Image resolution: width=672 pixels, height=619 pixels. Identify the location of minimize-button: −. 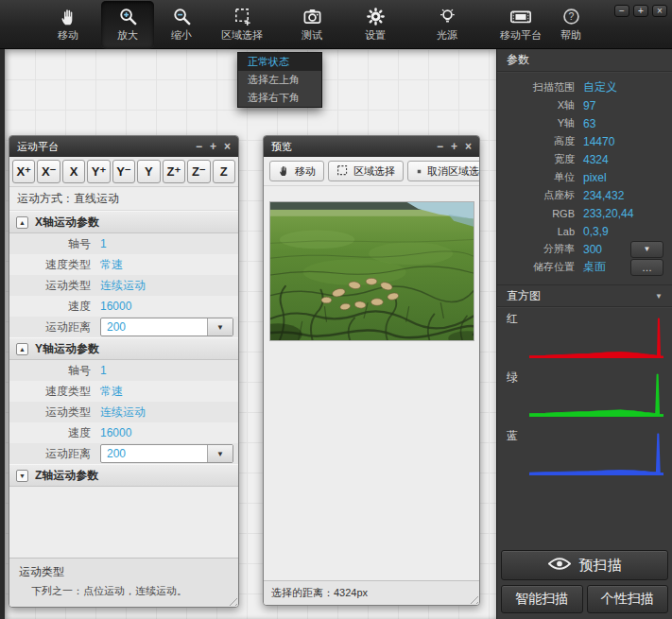
(622, 11).